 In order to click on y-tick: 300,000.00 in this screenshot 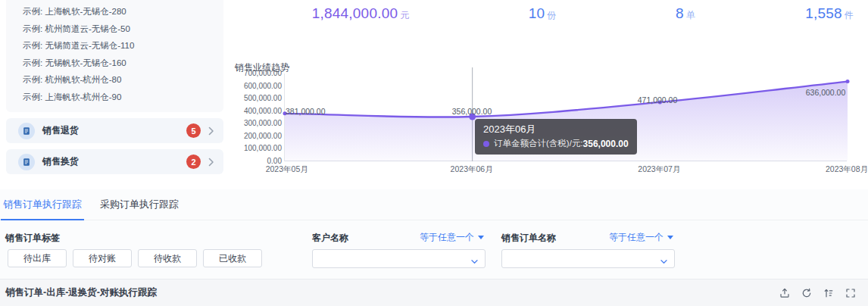, I will do `click(263, 123)`.